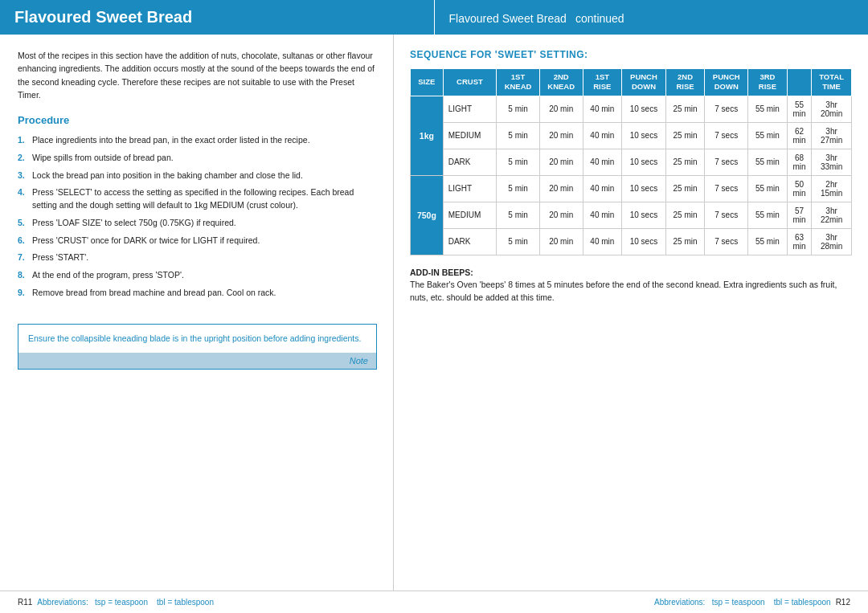 Image resolution: width=868 pixels, height=613 pixels. What do you see at coordinates (832, 83) in the screenshot?
I see `col-total: TOTALTIME` at bounding box center [832, 83].